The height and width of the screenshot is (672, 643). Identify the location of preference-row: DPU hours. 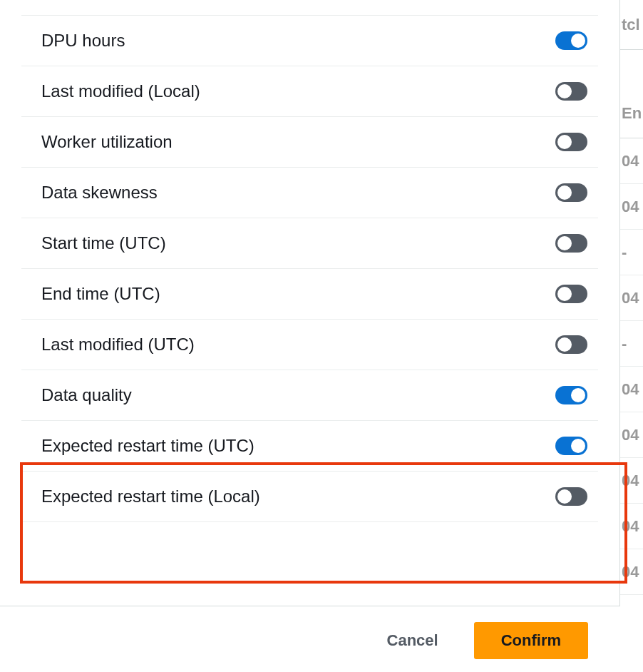
(309, 41).